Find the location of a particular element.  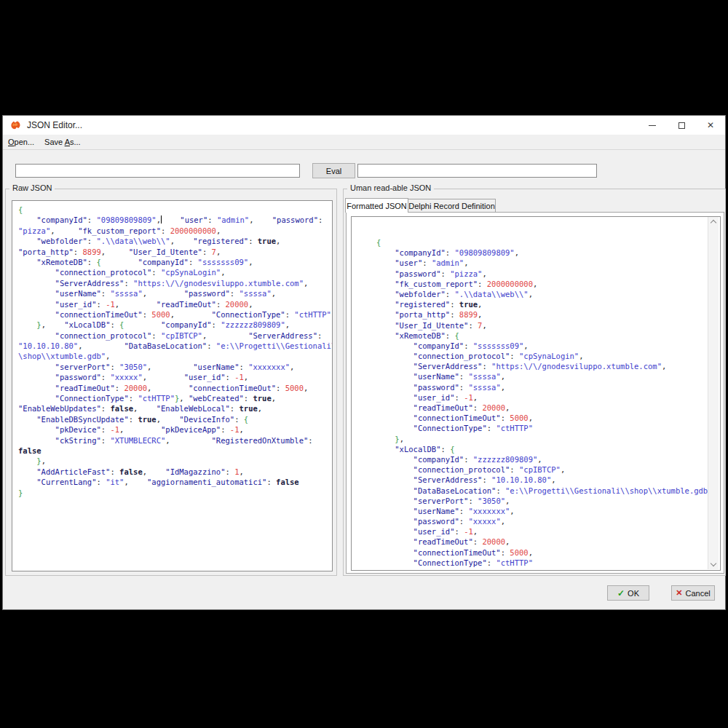

app-icon is located at coordinates (15, 125).